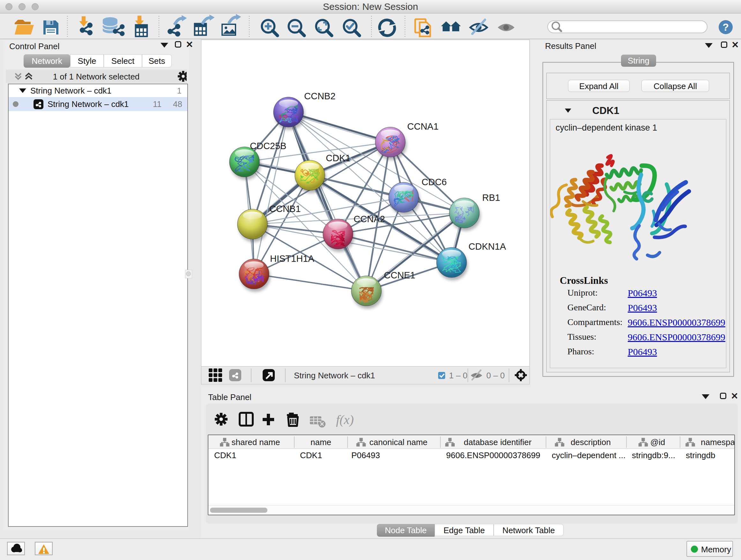 Image resolution: width=741 pixels, height=560 pixels. Describe the element at coordinates (320, 96) in the screenshot. I see `svg-text: CCNB2` at that location.